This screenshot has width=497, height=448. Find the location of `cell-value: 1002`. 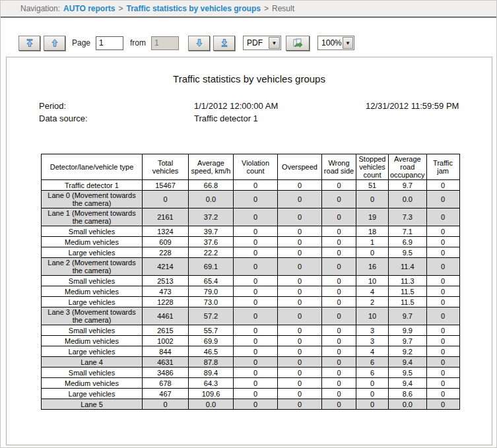

cell-value: 1002 is located at coordinates (166, 341).